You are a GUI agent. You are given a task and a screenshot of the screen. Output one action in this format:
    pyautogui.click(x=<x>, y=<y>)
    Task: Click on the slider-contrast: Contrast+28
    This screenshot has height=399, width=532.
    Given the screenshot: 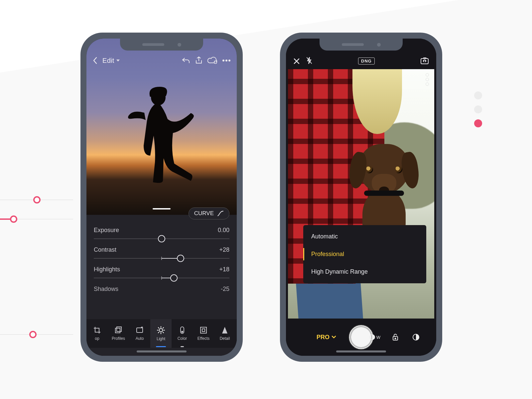 What is the action you would take?
    pyautogui.click(x=162, y=253)
    